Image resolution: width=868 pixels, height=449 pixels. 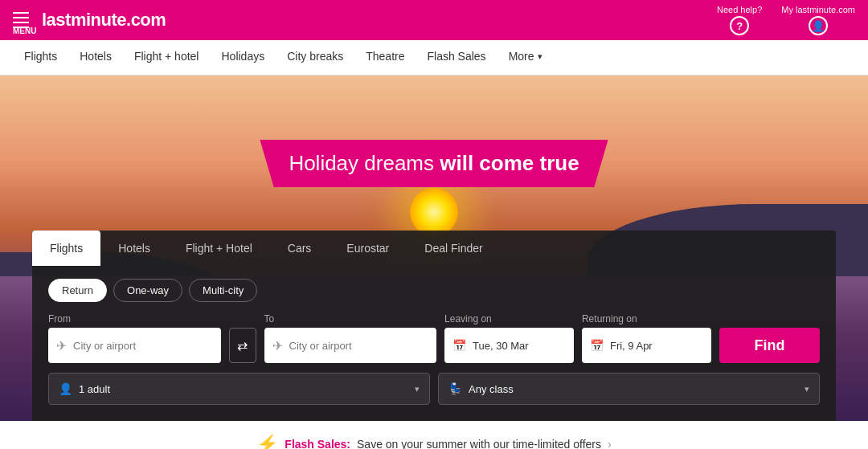 What do you see at coordinates (501, 345) in the screenshot?
I see `leaving-date-value: Tue, 30 Mar` at bounding box center [501, 345].